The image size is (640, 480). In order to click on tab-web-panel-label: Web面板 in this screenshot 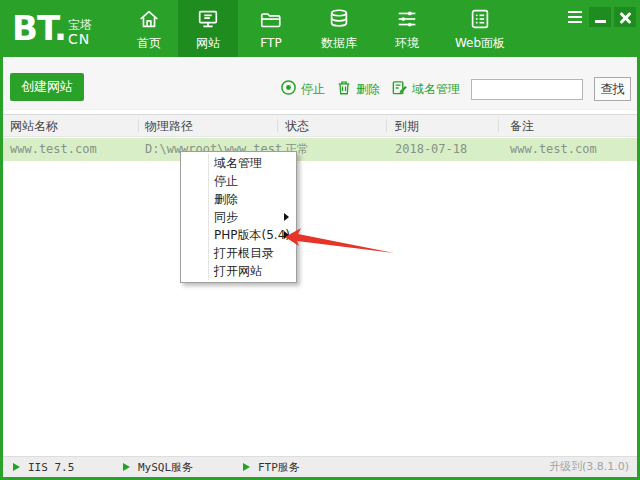, I will do `click(480, 44)`.